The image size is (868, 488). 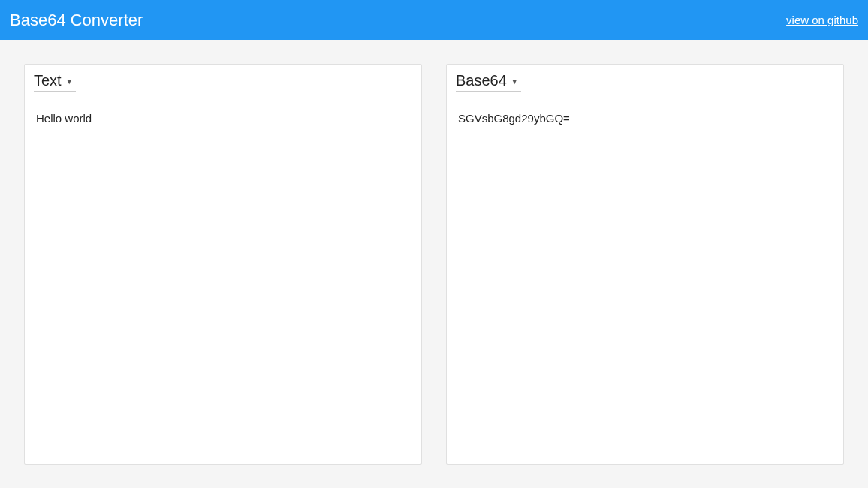 What do you see at coordinates (434, 20) in the screenshot?
I see `app-header: Base64 Converter view on github` at bounding box center [434, 20].